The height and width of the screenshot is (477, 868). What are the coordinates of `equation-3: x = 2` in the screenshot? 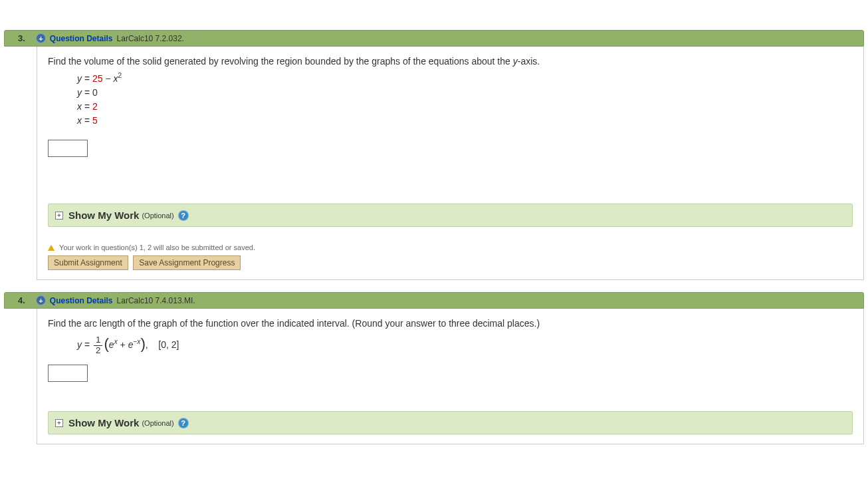 It's located at (465, 106).